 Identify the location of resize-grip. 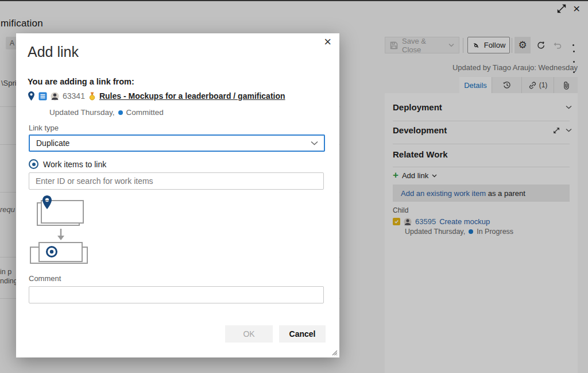
(334, 352).